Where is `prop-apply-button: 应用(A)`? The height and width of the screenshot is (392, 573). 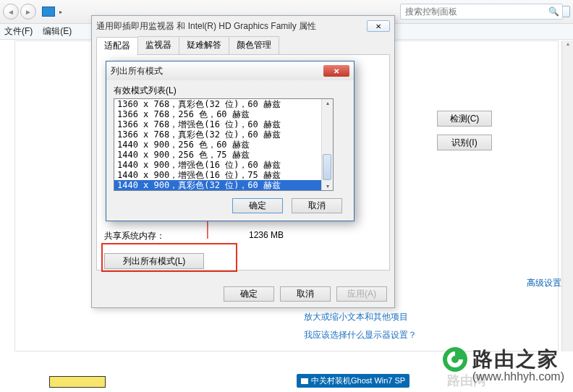
prop-apply-button: 应用(A) is located at coordinates (362, 294).